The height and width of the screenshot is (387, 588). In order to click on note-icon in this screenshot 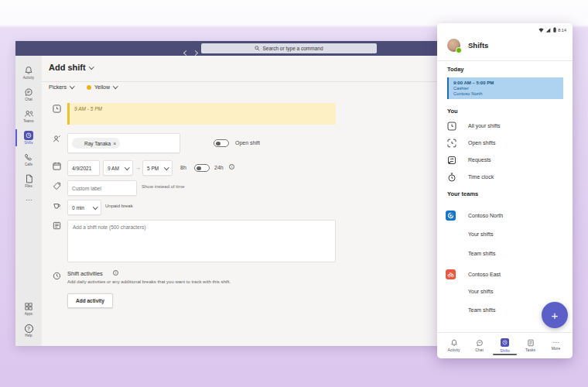, I will do `click(57, 226)`.